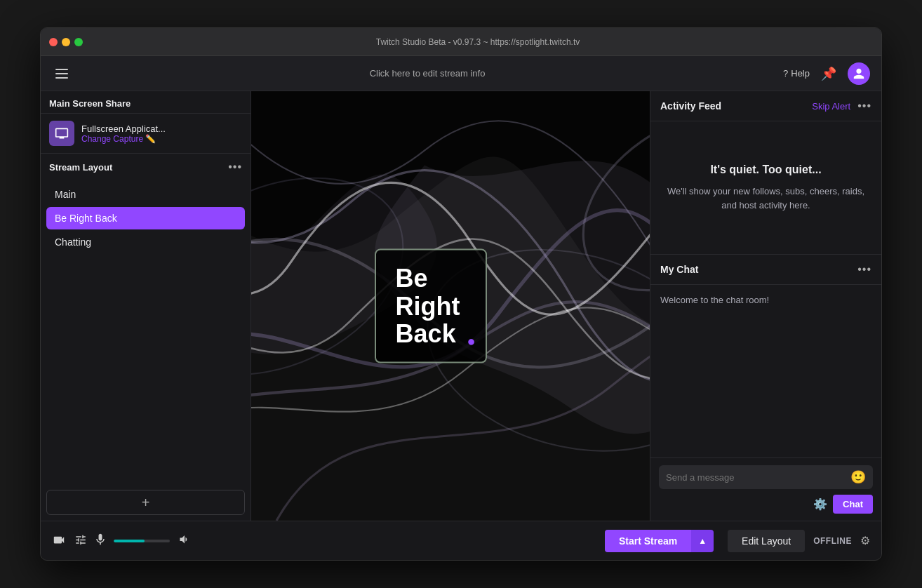 The image size is (922, 588). I want to click on emoji-button: 🙂, so click(858, 477).